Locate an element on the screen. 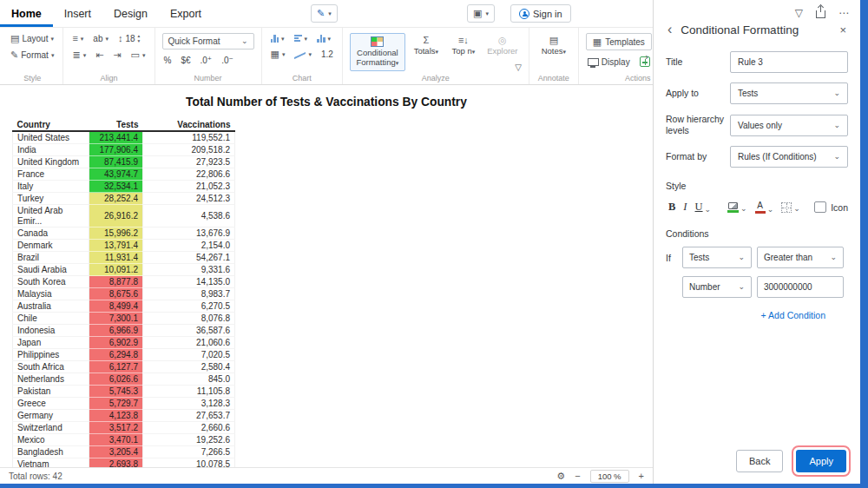 This screenshot has width=868, height=488. vaccinations-cell: 21,060.6 is located at coordinates (189, 343).